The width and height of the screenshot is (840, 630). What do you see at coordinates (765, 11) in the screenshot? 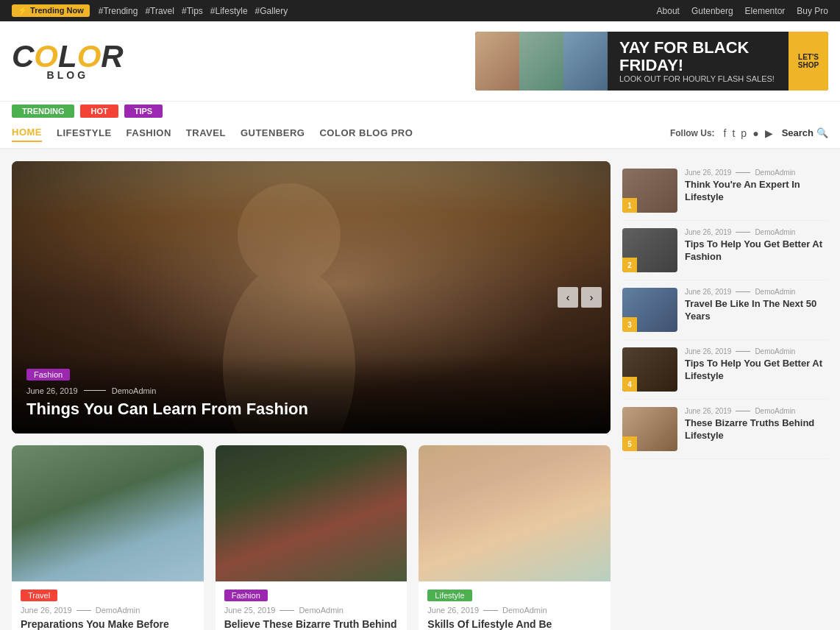
I see `elementor-link: Elementor` at bounding box center [765, 11].